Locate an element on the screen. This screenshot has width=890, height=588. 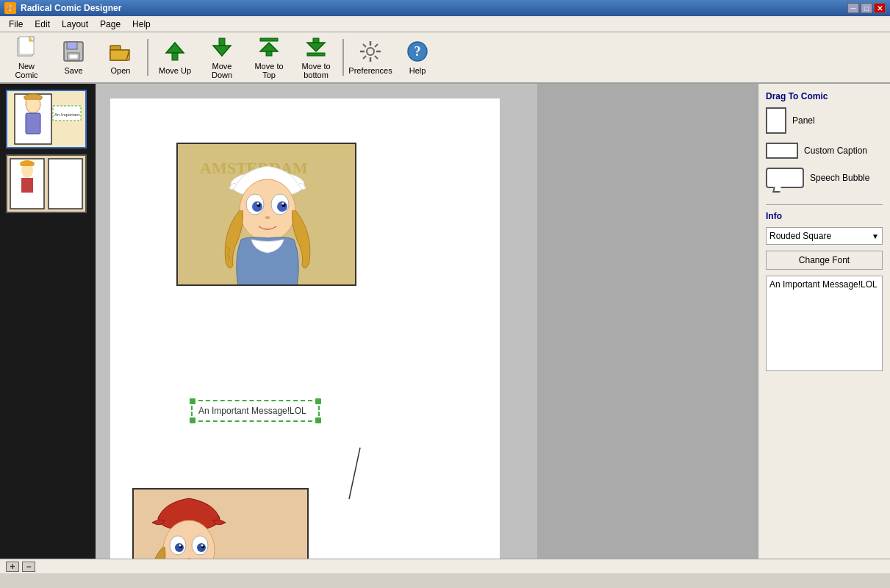
panel-1-artwork: AMSTERDAM is located at coordinates (266, 215).